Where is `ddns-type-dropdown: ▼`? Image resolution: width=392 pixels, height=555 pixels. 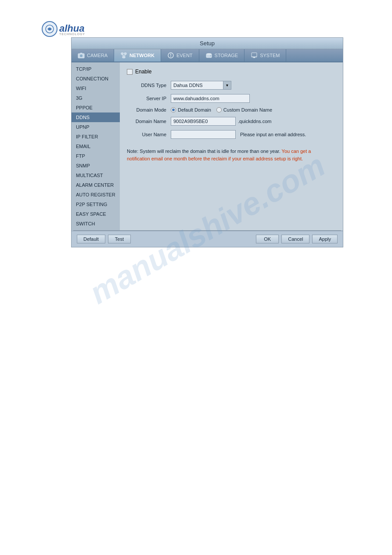
ddns-type-dropdown: ▼ is located at coordinates (201, 85).